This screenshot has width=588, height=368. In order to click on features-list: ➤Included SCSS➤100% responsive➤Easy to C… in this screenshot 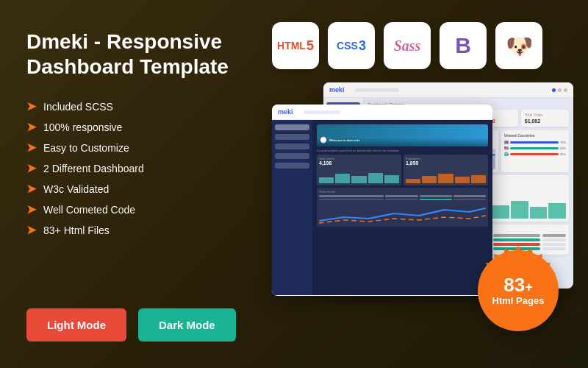, I will do `click(132, 168)`.